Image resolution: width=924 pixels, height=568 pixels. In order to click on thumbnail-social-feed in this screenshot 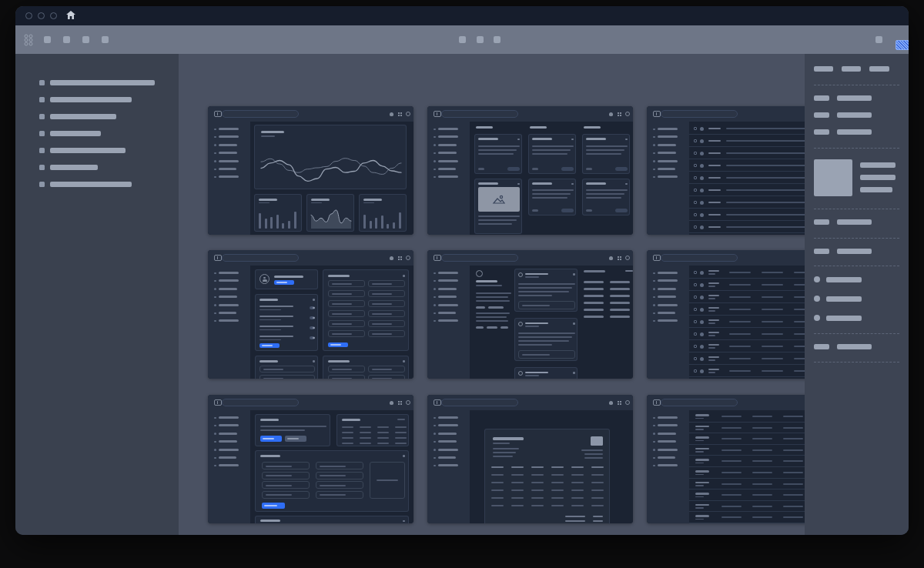, I will do `click(530, 314)`.